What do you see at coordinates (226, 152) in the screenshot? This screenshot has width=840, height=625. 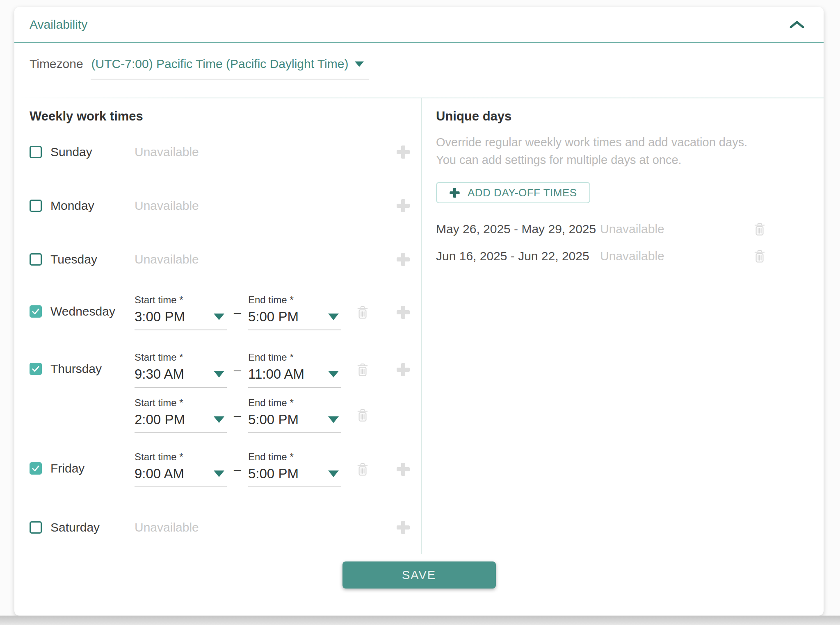 I see `weekly-day-row: Sunday Unavailable` at bounding box center [226, 152].